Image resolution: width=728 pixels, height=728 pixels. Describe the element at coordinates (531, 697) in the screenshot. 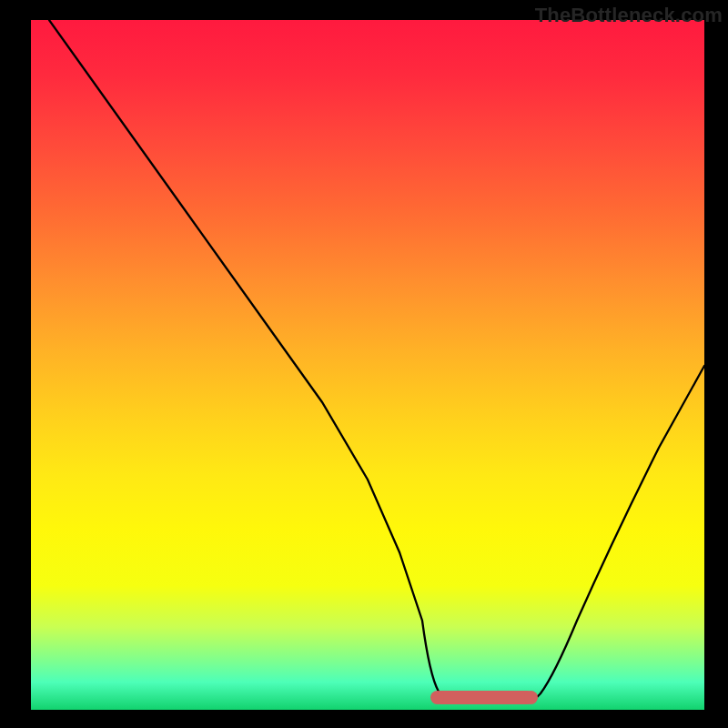

I see `optimal-range-end-dot` at that location.